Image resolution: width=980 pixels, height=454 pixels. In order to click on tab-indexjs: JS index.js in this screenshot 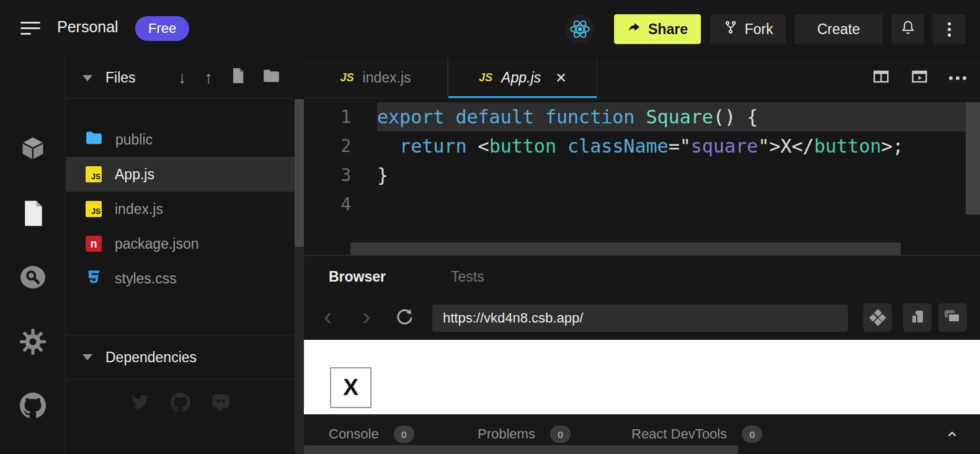, I will do `click(376, 78)`.